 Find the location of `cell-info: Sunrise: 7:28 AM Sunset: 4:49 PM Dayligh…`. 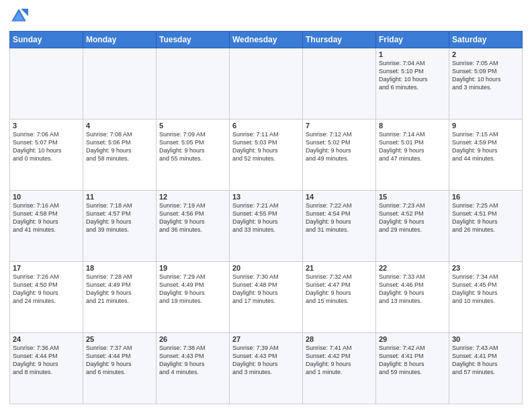

cell-info: Sunrise: 7:28 AM Sunset: 4:49 PM Dayligh… is located at coordinates (120, 289).